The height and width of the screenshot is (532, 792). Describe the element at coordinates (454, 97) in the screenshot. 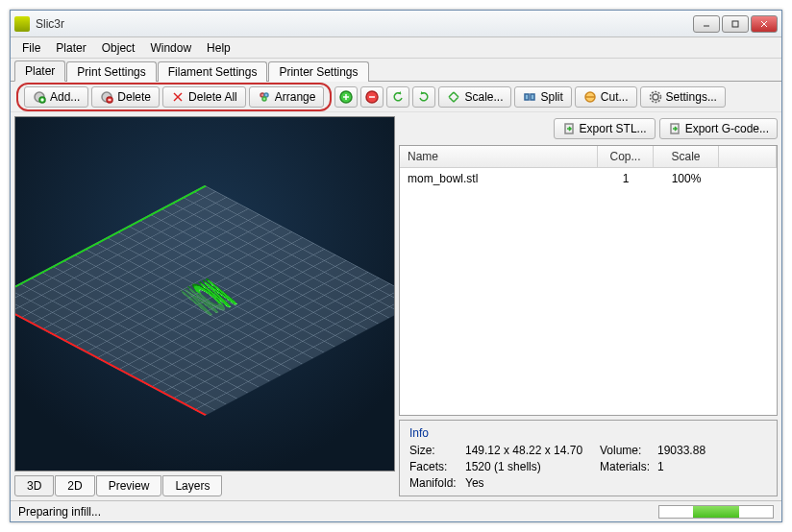

I see `scale-icon` at that location.